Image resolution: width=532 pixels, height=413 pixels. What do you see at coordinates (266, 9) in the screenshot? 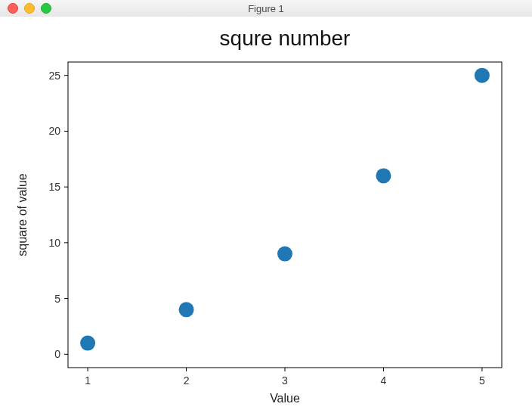
I see `titlebar: Figure 1` at bounding box center [266, 9].